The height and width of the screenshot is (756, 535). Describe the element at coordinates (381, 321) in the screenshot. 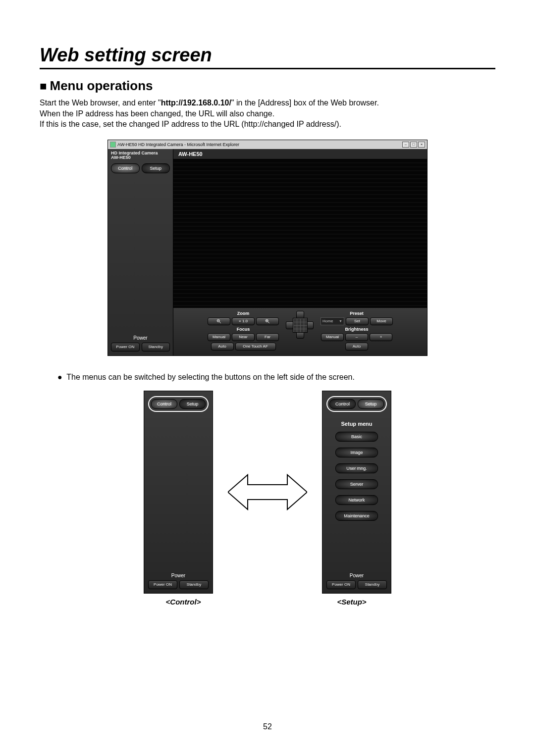

I see `preset-move-button: Move` at that location.